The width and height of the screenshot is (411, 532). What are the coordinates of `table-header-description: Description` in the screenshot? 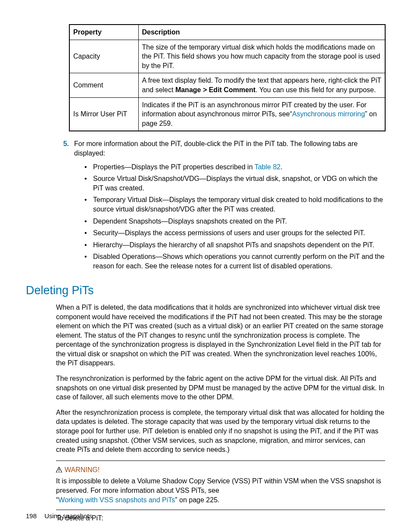 It's located at (262, 32).